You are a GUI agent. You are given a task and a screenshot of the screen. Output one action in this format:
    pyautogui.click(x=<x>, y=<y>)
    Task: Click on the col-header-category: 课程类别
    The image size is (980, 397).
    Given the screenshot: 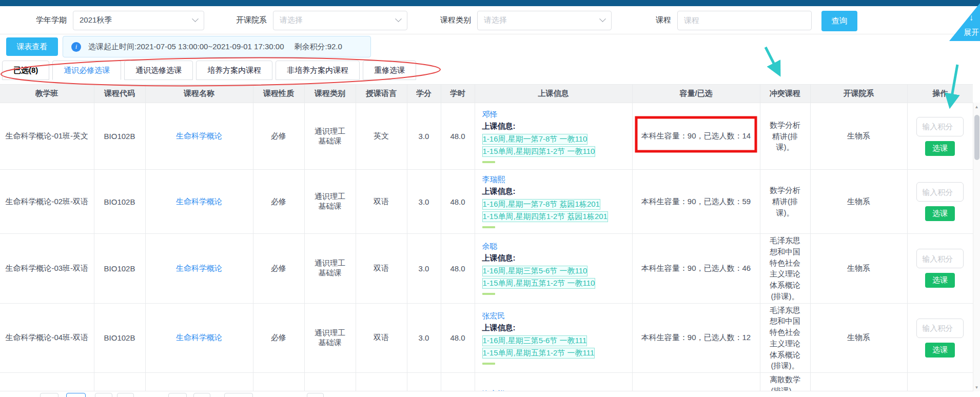 What is the action you would take?
    pyautogui.click(x=330, y=94)
    